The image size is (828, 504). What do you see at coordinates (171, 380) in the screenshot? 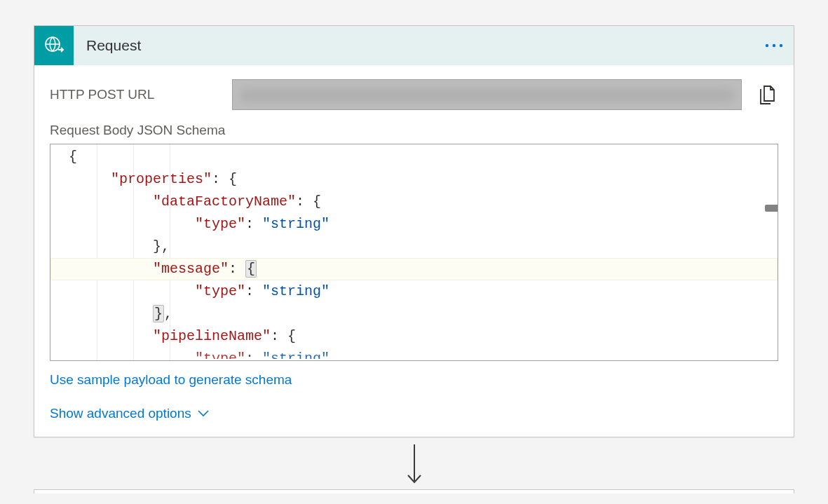
I see `use-sample-payload-link: Use sample payload to generate schema` at bounding box center [171, 380].